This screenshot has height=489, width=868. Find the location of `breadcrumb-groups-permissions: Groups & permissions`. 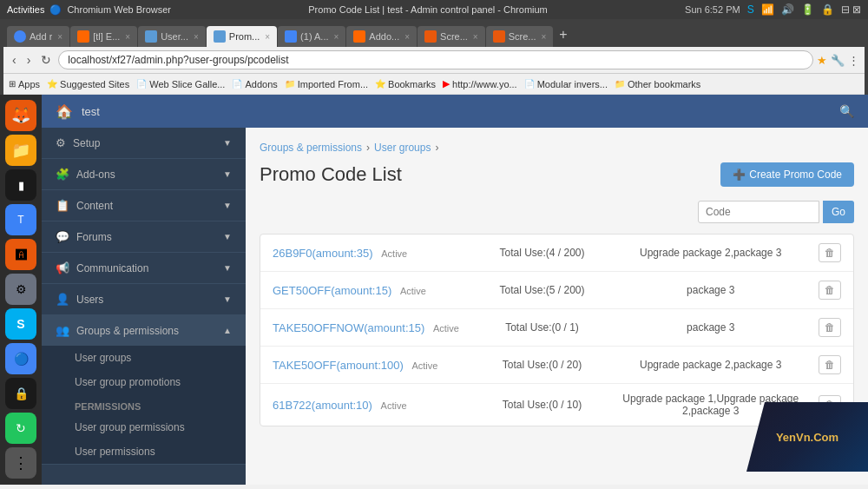

breadcrumb-groups-permissions: Groups & permissions is located at coordinates (311, 148).